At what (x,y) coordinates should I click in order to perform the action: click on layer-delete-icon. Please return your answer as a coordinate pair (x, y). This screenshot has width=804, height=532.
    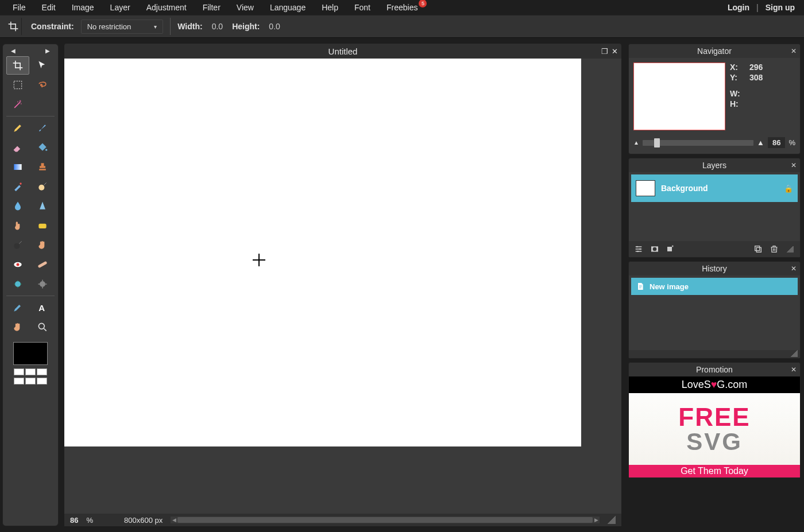
    Looking at the image, I should click on (774, 249).